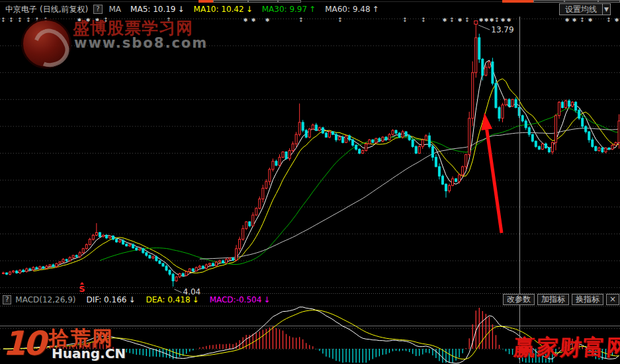 This screenshot has height=364, width=620. Describe the element at coordinates (553, 299) in the screenshot. I see `add-indicator-button: 加指标` at that location.